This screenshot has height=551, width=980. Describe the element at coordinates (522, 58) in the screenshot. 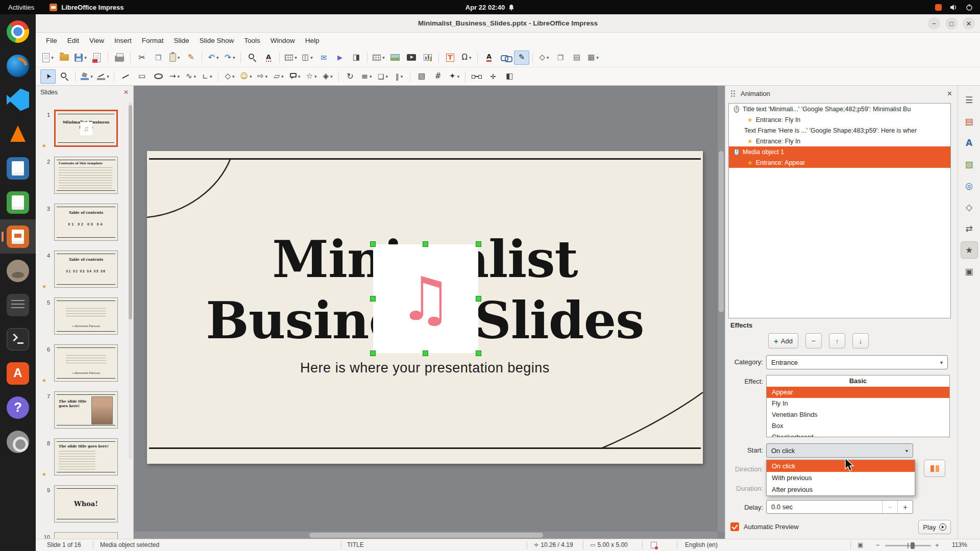

I see `show-draw-functions-button: ✎` at that location.